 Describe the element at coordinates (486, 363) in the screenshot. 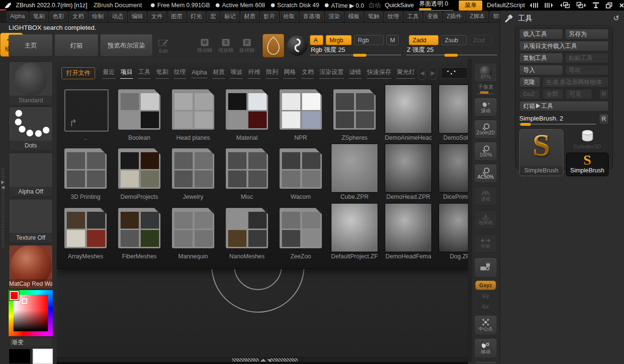

I see `partial-button` at that location.